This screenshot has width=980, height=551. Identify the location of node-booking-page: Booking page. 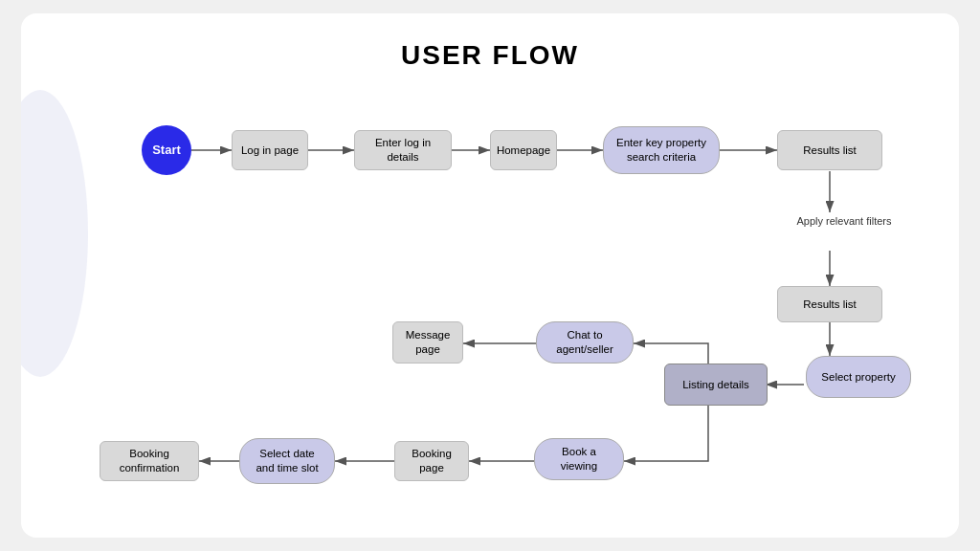
(432, 461).